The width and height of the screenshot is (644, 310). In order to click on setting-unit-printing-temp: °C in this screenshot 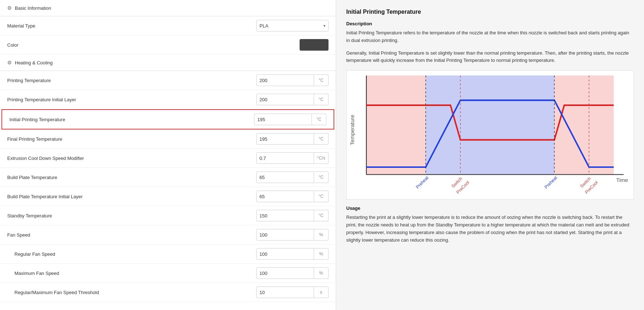, I will do `click(321, 80)`.